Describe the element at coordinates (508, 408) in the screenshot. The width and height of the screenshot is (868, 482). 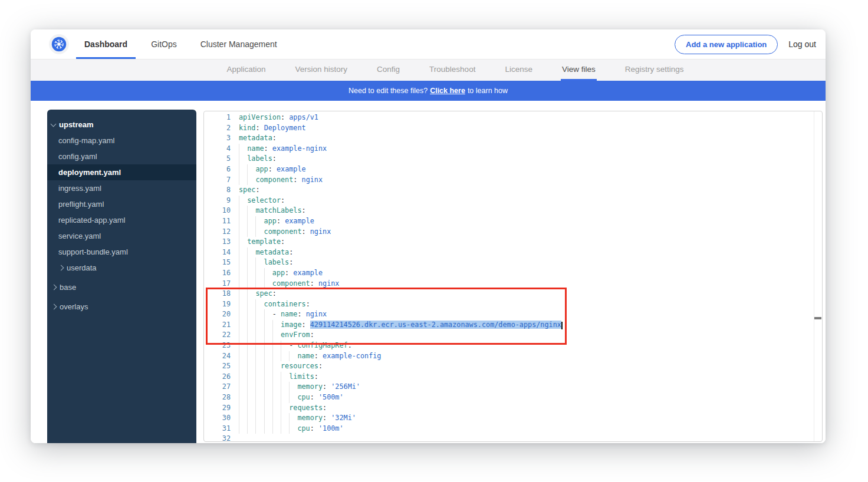
I see `code-line: 29requests:` at that location.